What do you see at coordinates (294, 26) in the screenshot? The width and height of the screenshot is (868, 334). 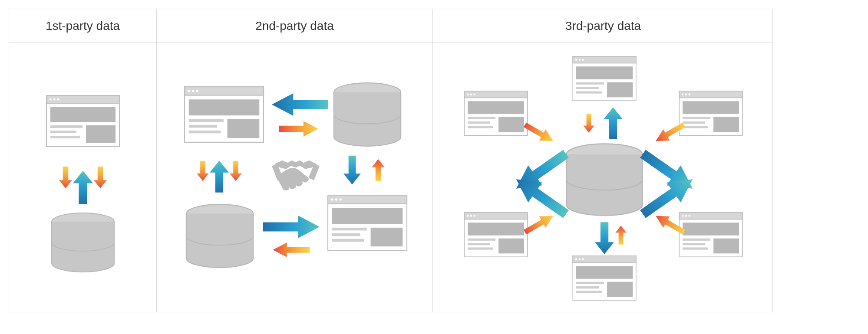 I see `column-title-text: 2nd-party data` at bounding box center [294, 26].